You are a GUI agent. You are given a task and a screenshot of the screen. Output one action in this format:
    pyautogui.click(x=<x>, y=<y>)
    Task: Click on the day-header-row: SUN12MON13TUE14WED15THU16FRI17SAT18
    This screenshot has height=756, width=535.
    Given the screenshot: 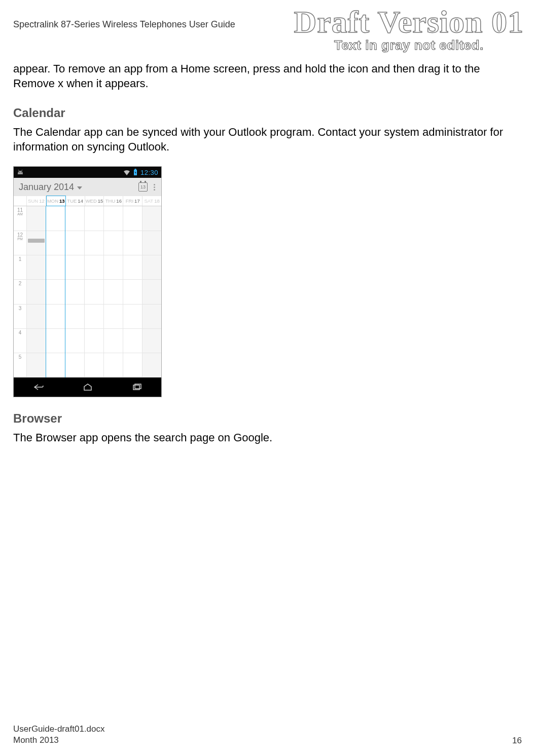 What is the action you would take?
    pyautogui.click(x=87, y=201)
    